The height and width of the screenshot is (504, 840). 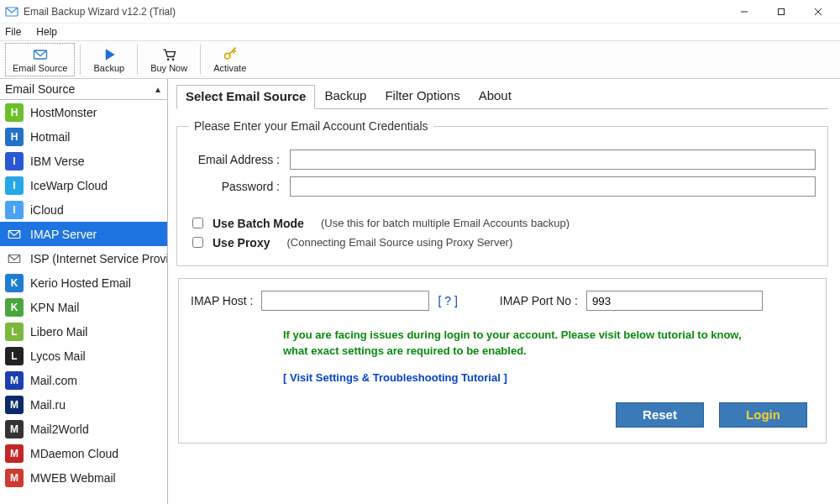 What do you see at coordinates (84, 307) in the screenshot?
I see `sidebar-item: KKPN Mail` at bounding box center [84, 307].